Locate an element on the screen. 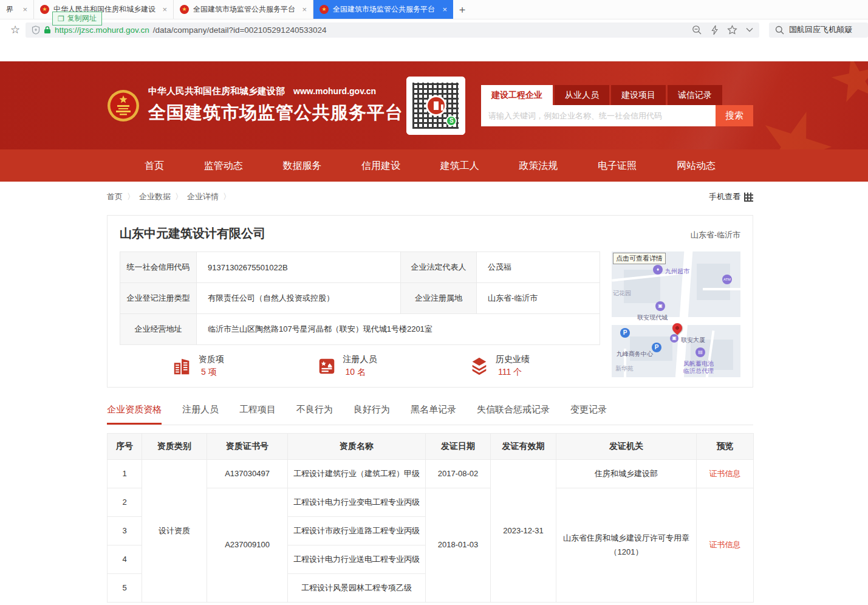 The image size is (868, 605). browser-hot-search: 国航回应飞机颠簸 is located at coordinates (819, 30).